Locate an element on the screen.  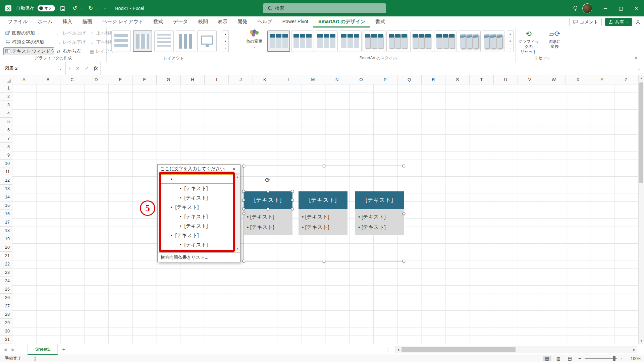
rotate-handle: ⟳ is located at coordinates (268, 180).